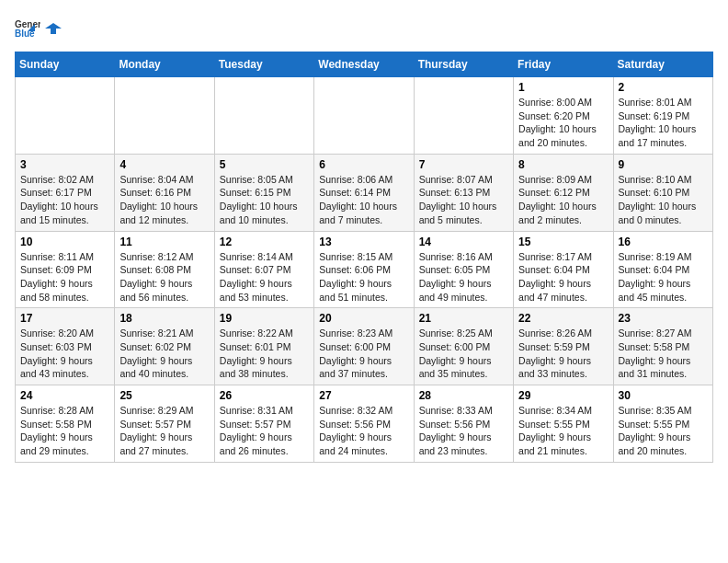  I want to click on calendar-cell: 17Sunrise: 8:20 AM Sunset: 6:03 PM Dayli…, so click(65, 347).